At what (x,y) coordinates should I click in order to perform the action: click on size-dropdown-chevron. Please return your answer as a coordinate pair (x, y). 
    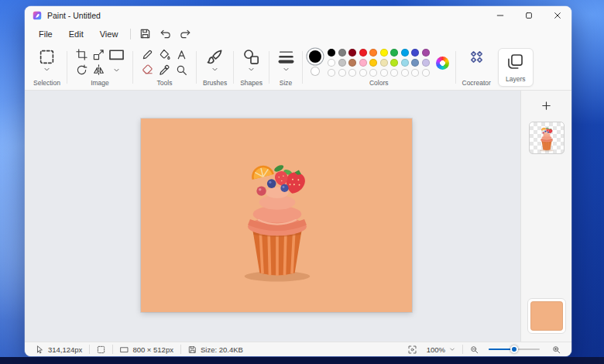
    Looking at the image, I should click on (287, 70).